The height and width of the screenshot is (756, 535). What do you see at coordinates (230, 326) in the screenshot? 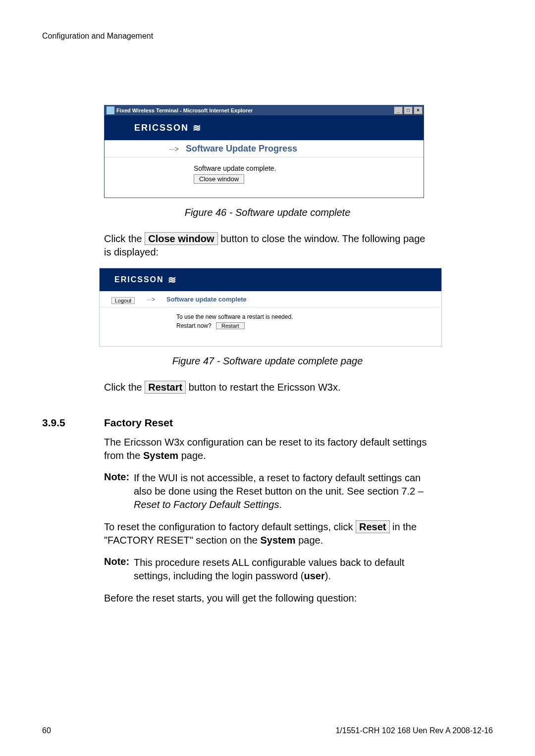
I see `restart-button: Restart` at bounding box center [230, 326].